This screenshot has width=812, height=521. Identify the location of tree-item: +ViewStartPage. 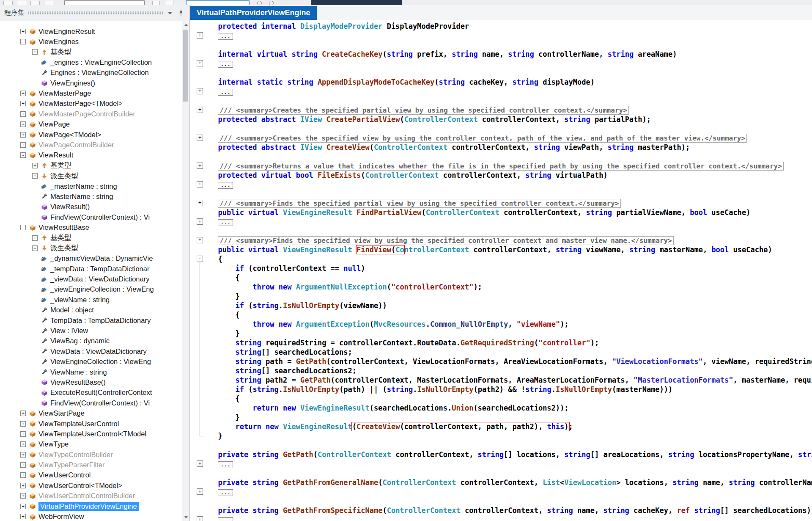
(91, 413).